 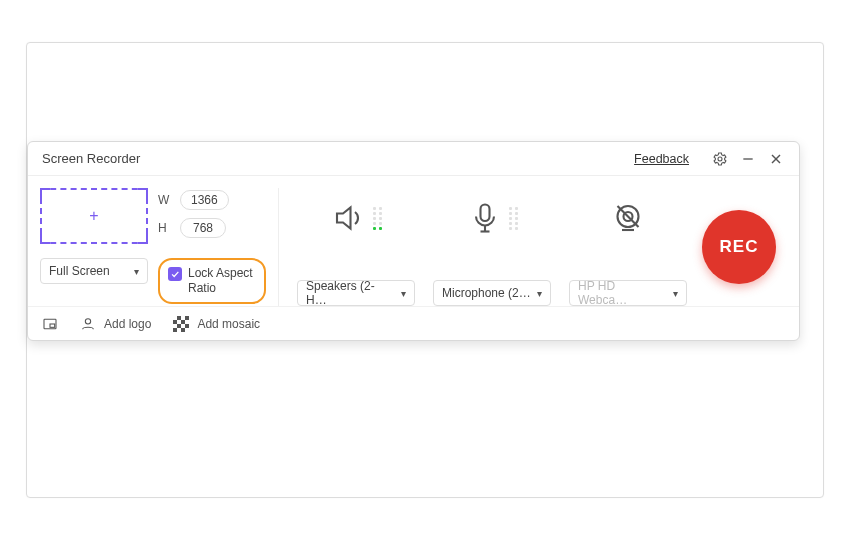 What do you see at coordinates (159, 247) in the screenshot?
I see `region-column: + W 1366 H 768 Full Screen ▾` at bounding box center [159, 247].